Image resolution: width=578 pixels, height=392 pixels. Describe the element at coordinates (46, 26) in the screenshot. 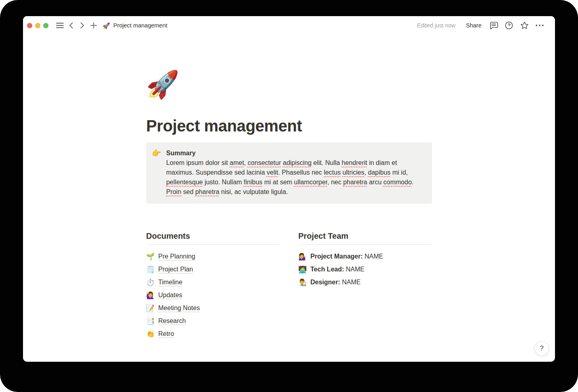

I see `zoom-window-button` at that location.